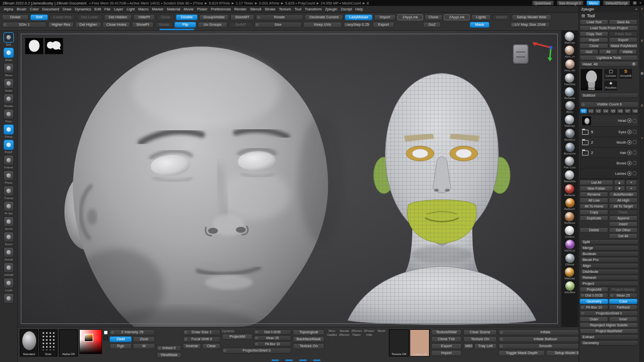 Image resolution: width=644 pixels, height=362 pixels. I want to click on settings-button, so click(9, 300).